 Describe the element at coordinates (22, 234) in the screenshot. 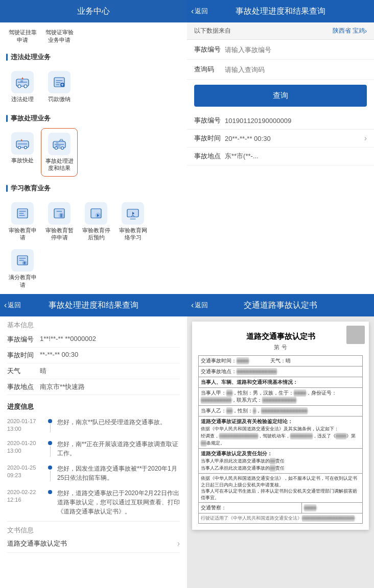

I see `icon-label-edu-apply: 审验教育申请` at that location.